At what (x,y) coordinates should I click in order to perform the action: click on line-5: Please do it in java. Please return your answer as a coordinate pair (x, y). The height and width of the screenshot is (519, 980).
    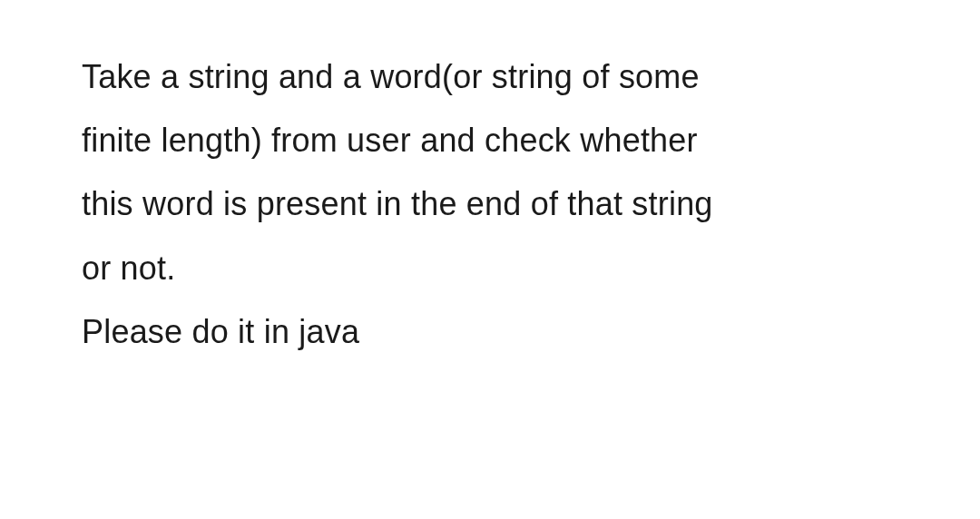
    Looking at the image, I should click on (495, 332).